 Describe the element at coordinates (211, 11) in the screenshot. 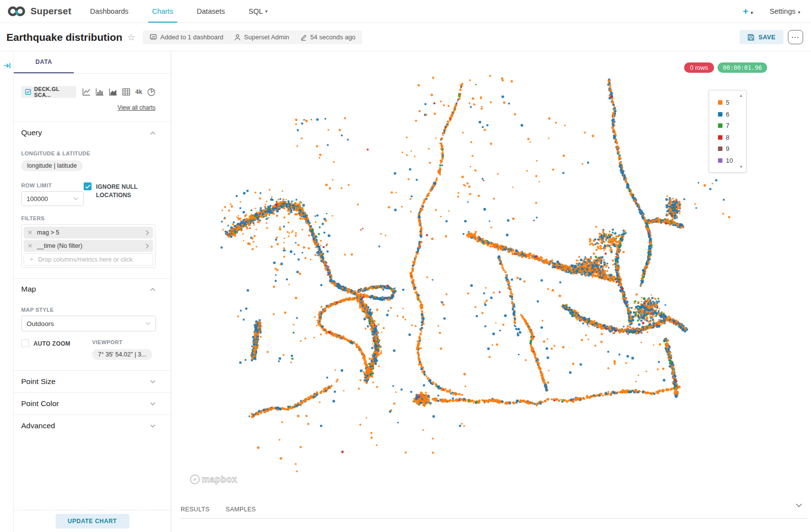

I see `nav-item-datasets: Datasets` at that location.